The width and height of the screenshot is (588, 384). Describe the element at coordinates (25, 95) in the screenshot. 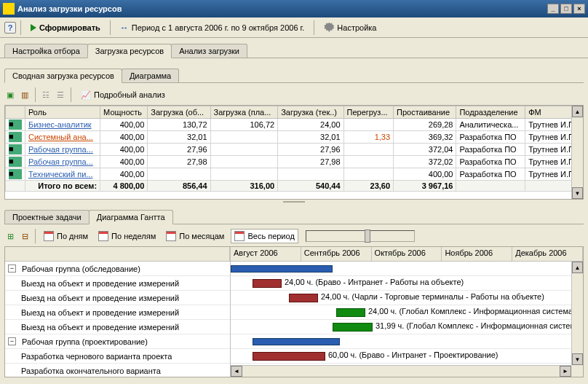

I see `tool-icon-2: ▥` at that location.